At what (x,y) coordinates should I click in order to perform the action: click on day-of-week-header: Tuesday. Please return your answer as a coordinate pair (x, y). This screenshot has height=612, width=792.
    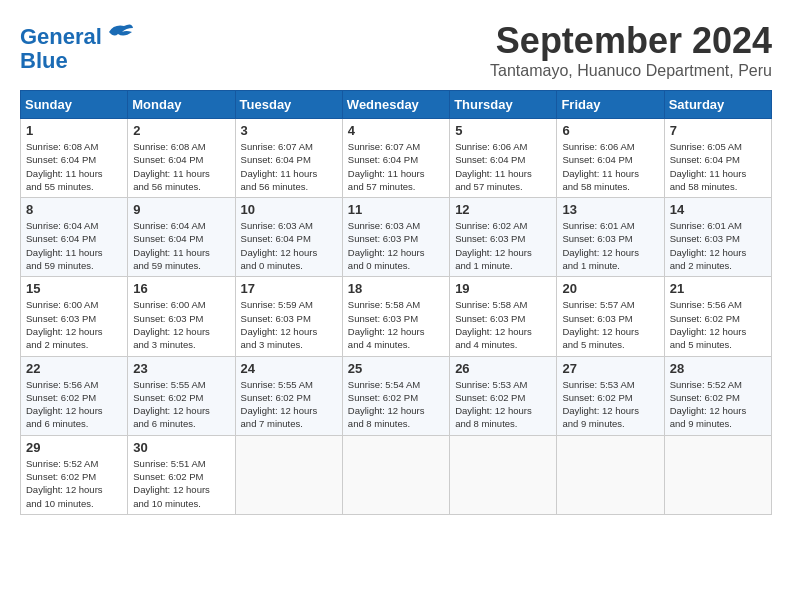
    Looking at the image, I should click on (288, 105).